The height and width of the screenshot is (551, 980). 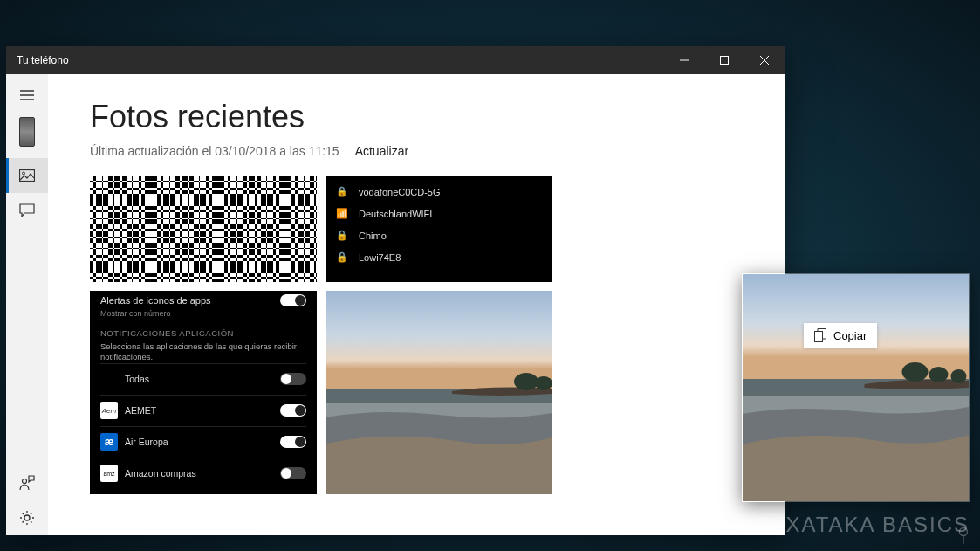 What do you see at coordinates (373, 236) in the screenshot?
I see `wifi-name: Chimo` at bounding box center [373, 236].